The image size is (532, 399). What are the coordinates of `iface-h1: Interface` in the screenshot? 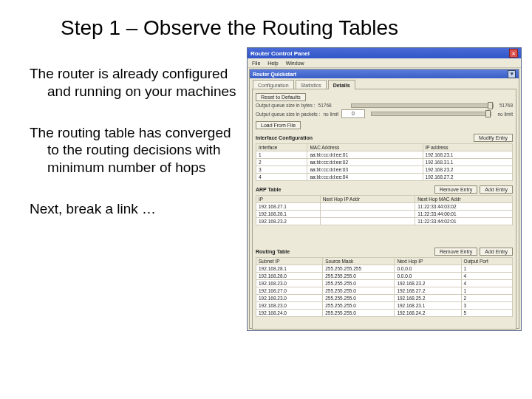 It's located at (282, 148).